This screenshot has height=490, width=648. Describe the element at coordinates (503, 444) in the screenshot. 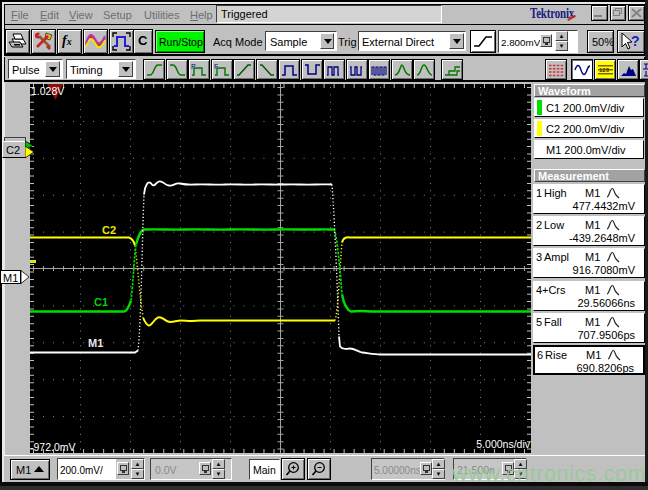

I see `svg-text: 5.000ns/div` at that location.